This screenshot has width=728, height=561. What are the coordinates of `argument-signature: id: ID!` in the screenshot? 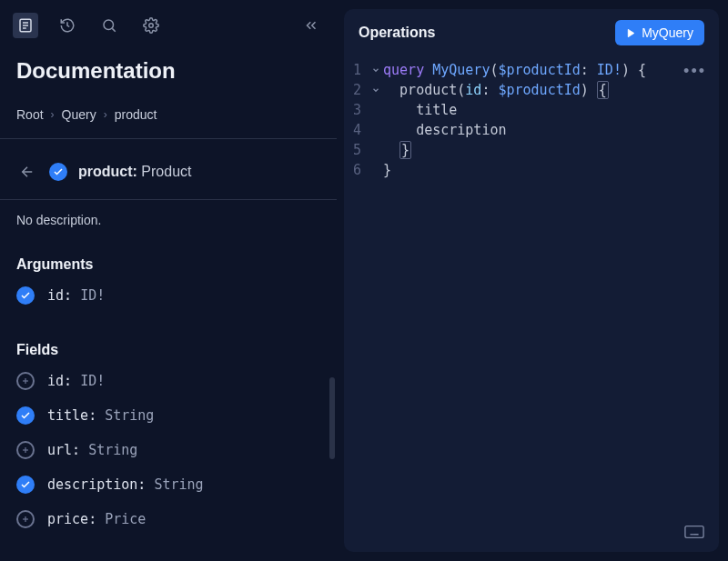 It's located at (76, 296).